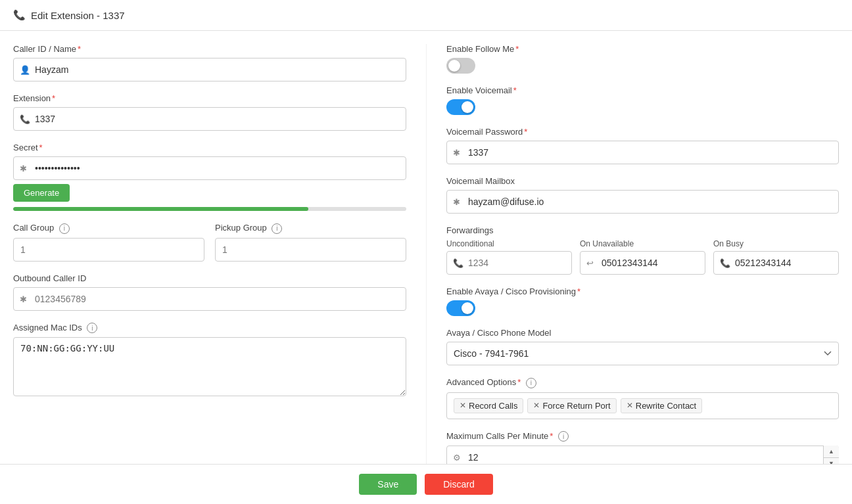 The width and height of the screenshot is (852, 504). I want to click on voicemail-password-input, so click(643, 152).